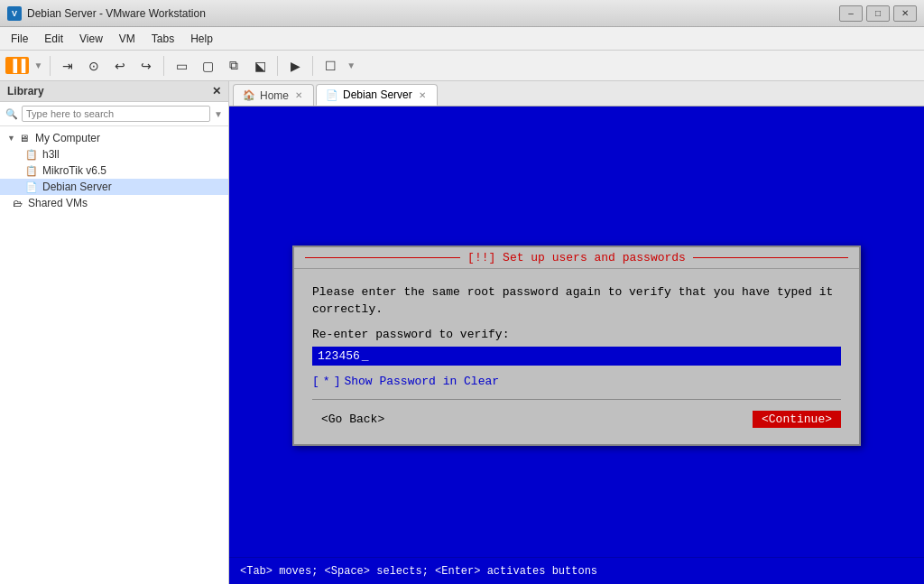 The width and height of the screenshot is (924, 584). Describe the element at coordinates (273, 95) in the screenshot. I see `tab-home: 🏠 Home ✕` at that location.